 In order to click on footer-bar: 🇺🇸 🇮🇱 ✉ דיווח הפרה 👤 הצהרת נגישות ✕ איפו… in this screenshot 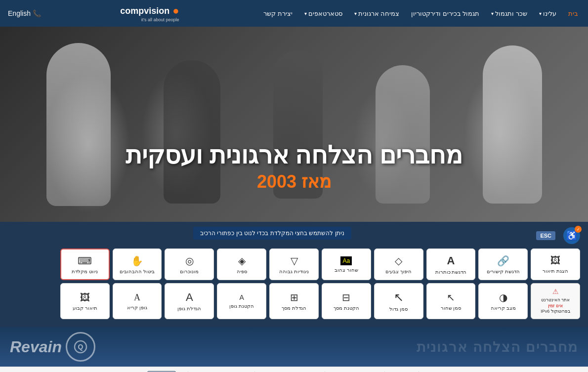, I will do `click(294, 370)`.